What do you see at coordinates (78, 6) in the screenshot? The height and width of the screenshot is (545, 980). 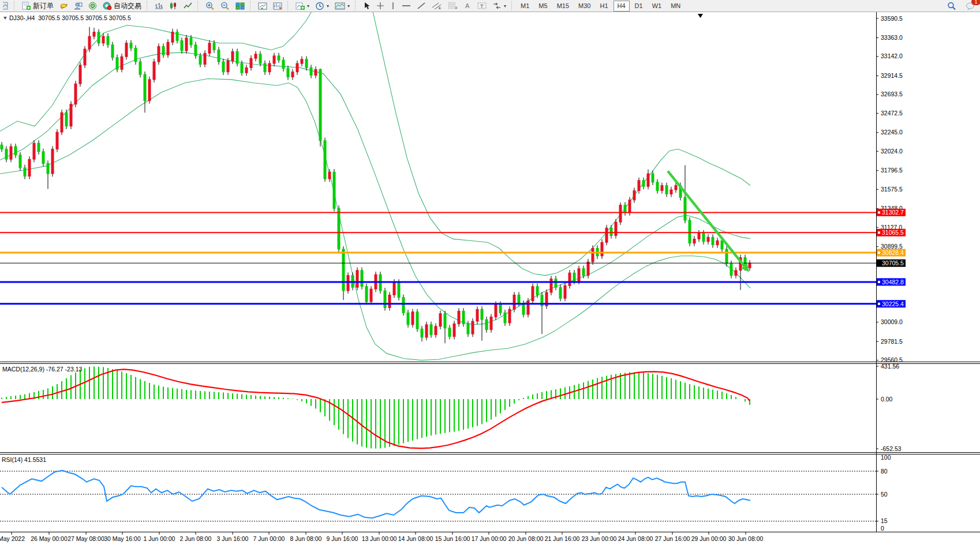 I see `market-watch-button` at bounding box center [78, 6].